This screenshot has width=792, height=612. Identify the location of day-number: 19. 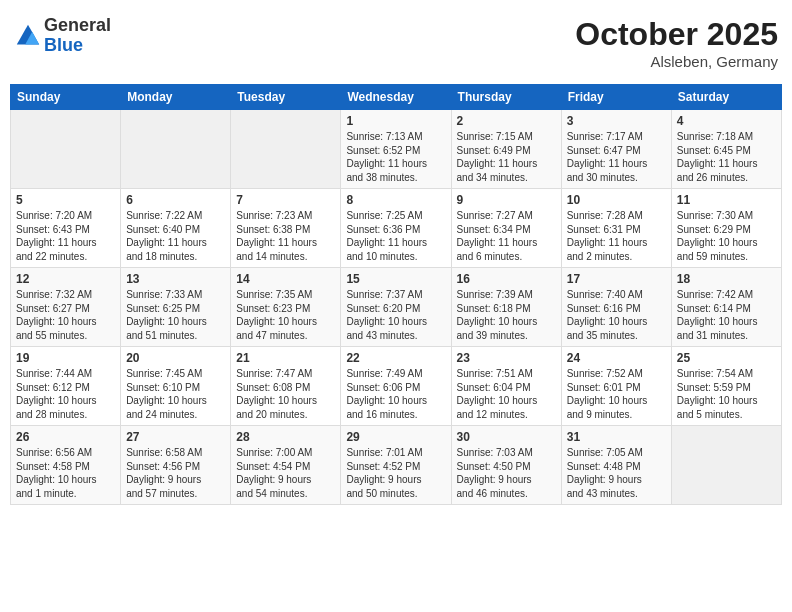
(66, 358).